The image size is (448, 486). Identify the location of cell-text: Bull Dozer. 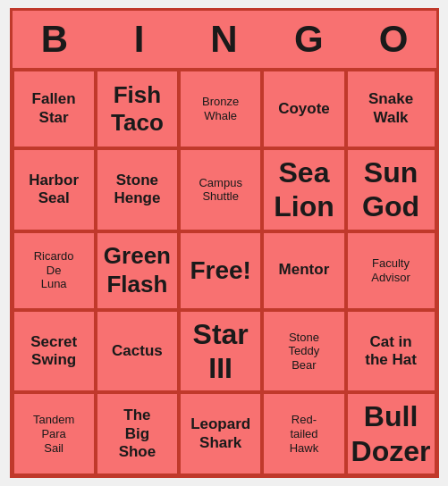
(392, 434).